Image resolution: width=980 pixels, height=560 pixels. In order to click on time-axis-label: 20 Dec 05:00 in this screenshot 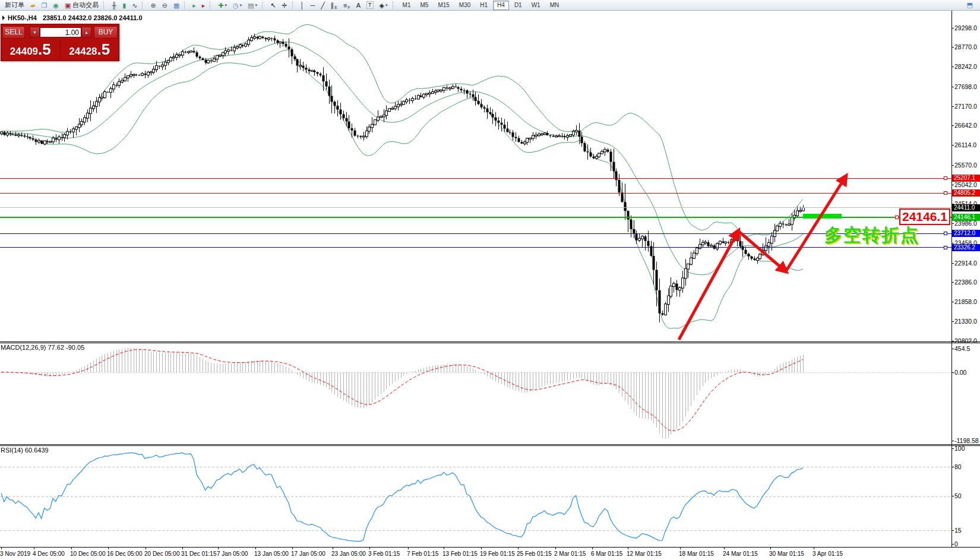, I will do `click(162, 553)`.